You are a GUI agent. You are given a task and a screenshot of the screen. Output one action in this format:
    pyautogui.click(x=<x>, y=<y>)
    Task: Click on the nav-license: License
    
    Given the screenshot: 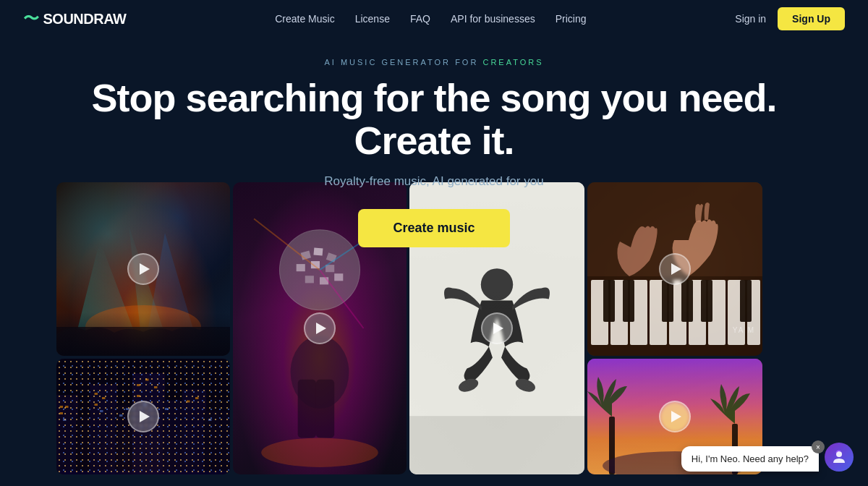 What is the action you would take?
    pyautogui.click(x=373, y=19)
    